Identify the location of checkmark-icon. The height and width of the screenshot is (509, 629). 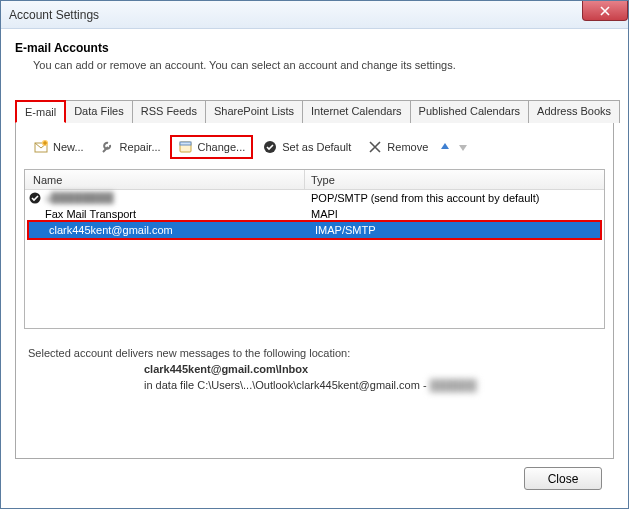
(270, 147).